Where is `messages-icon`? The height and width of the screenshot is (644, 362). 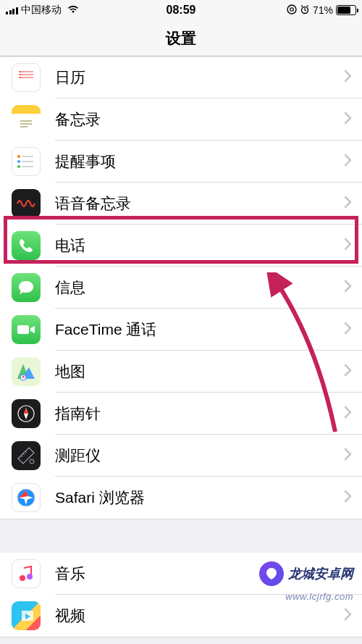 messages-icon is located at coordinates (26, 288).